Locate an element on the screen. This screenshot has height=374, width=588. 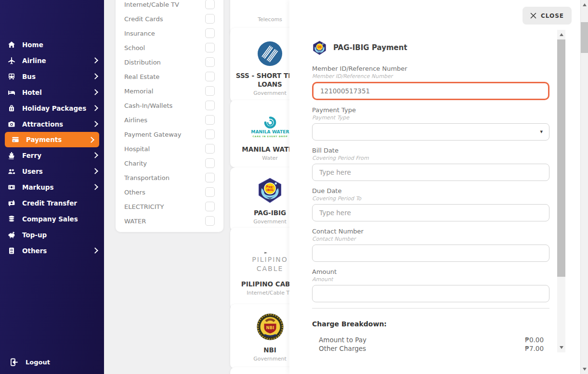
checkbox-cash-in-wallets is located at coordinates (210, 105).